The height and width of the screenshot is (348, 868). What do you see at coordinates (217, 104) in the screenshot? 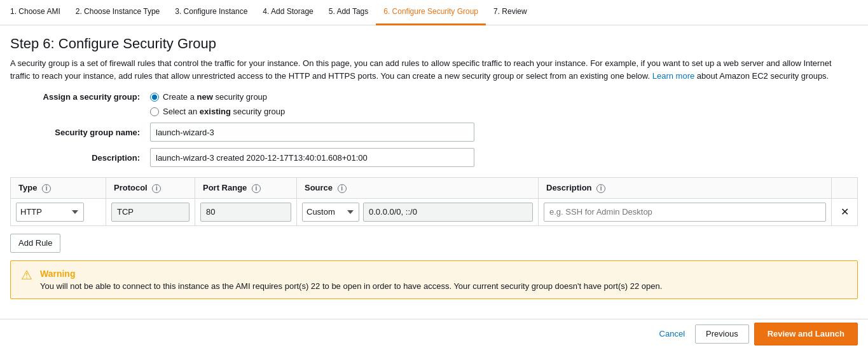
I see `radio-group: Create a new security group Select an ex…` at bounding box center [217, 104].